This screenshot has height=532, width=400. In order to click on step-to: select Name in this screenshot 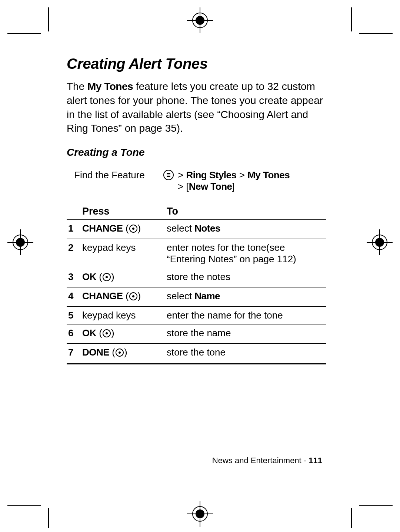, I will do `click(246, 297)`.